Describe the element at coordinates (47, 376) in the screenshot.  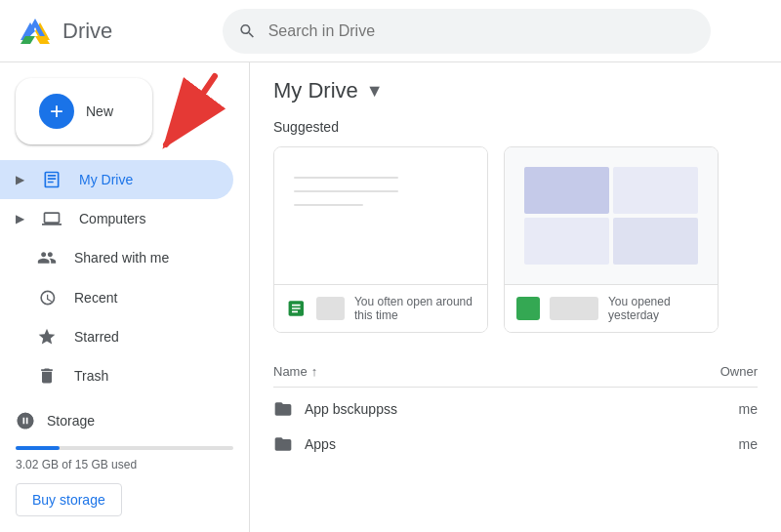
I see `trash-icon` at that location.